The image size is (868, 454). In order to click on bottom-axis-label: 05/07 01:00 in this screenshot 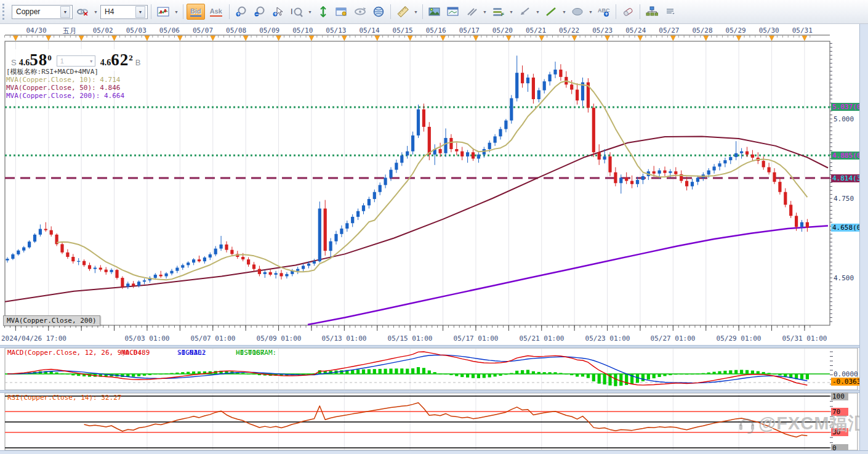, I will do `click(213, 339)`.